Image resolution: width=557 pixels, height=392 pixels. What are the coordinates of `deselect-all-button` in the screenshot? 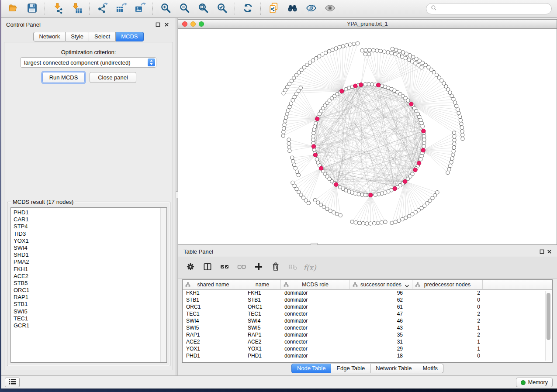 It's located at (242, 268).